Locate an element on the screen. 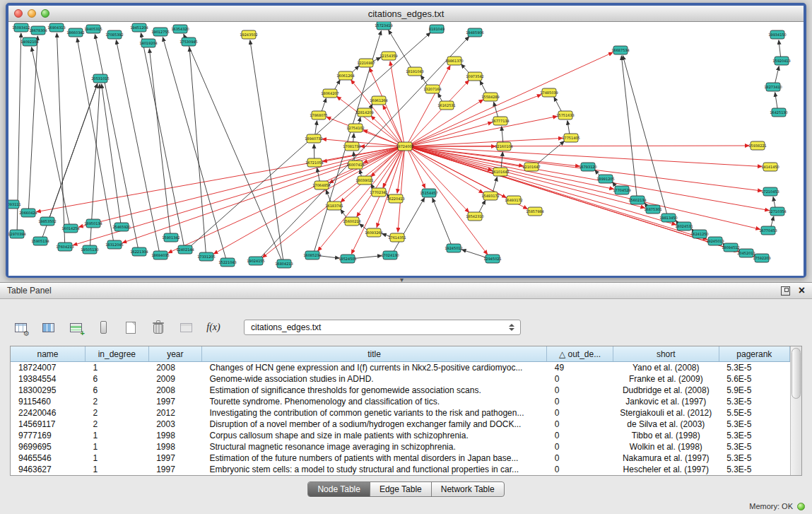  table-row: 969969511998Structural magnetic resonanc… is located at coordinates (400, 447).